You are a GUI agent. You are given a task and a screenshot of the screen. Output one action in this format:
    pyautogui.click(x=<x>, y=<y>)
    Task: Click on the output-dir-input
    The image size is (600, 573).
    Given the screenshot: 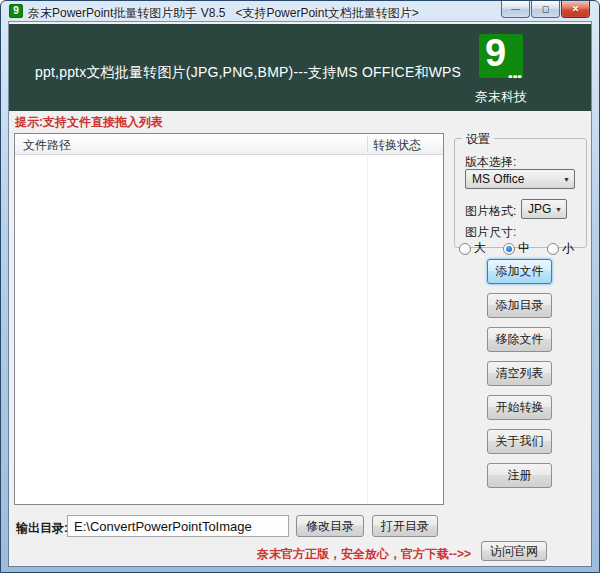 What is the action you would take?
    pyautogui.click(x=178, y=526)
    